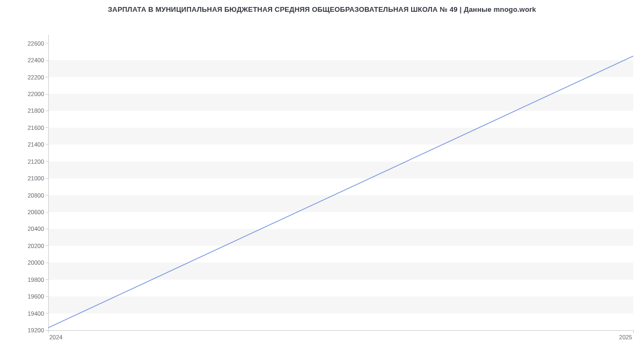 The height and width of the screenshot is (349, 644). I want to click on y-tick-label: 20800, so click(35, 195).